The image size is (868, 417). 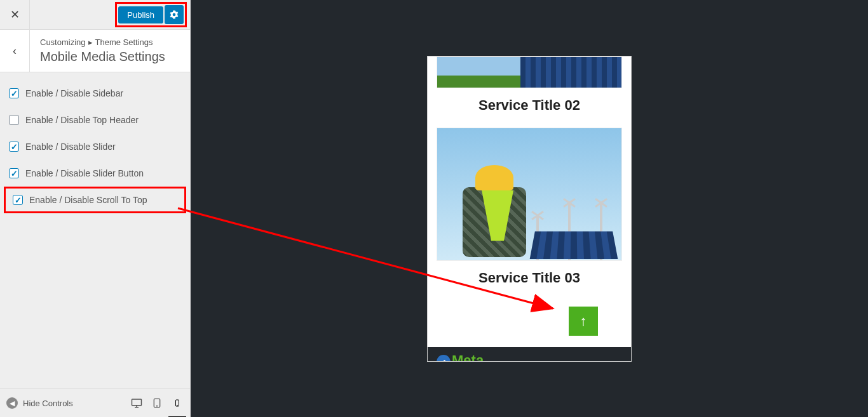 I want to click on scroll-to-top-button: ↑, so click(x=583, y=321).